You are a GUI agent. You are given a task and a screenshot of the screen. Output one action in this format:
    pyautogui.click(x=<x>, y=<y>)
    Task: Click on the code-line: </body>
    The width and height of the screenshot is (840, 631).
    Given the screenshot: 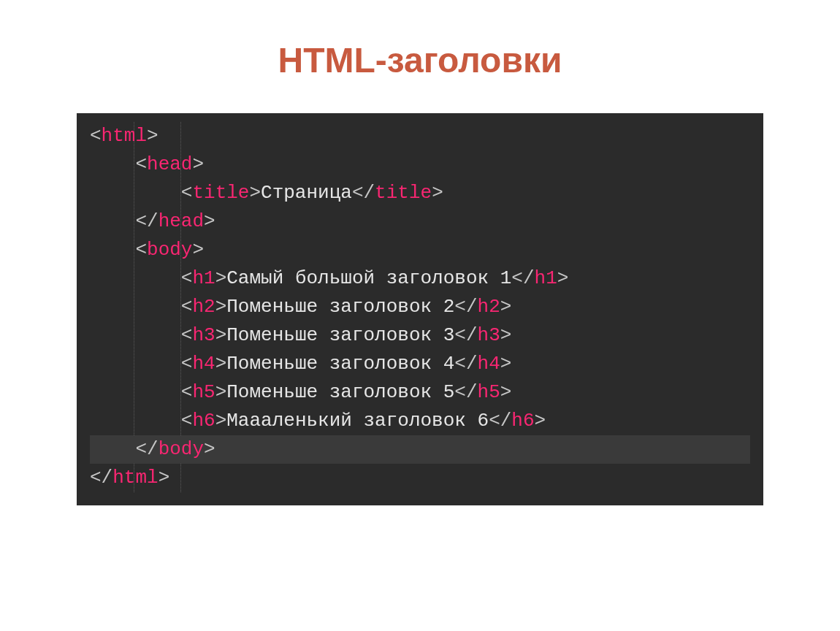 What is the action you would take?
    pyautogui.click(x=420, y=450)
    